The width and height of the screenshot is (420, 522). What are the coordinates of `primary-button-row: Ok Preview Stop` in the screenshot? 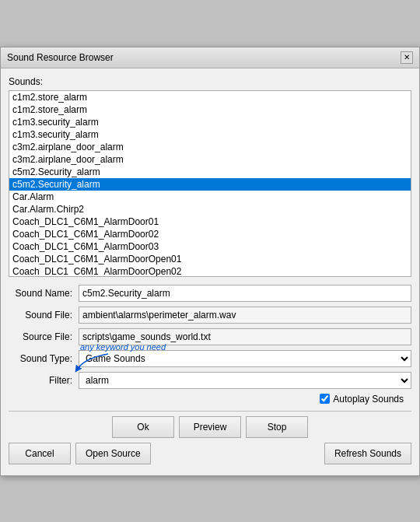 It's located at (210, 427).